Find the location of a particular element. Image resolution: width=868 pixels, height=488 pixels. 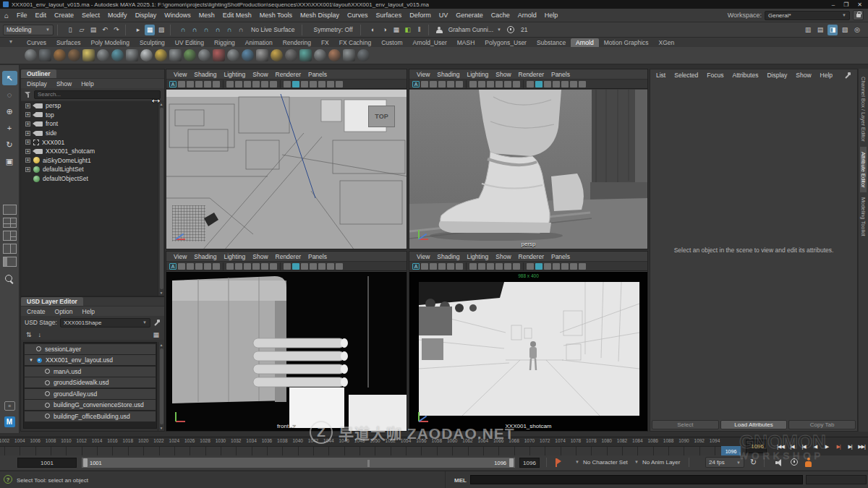

undo-icon: ↶ is located at coordinates (105, 30).